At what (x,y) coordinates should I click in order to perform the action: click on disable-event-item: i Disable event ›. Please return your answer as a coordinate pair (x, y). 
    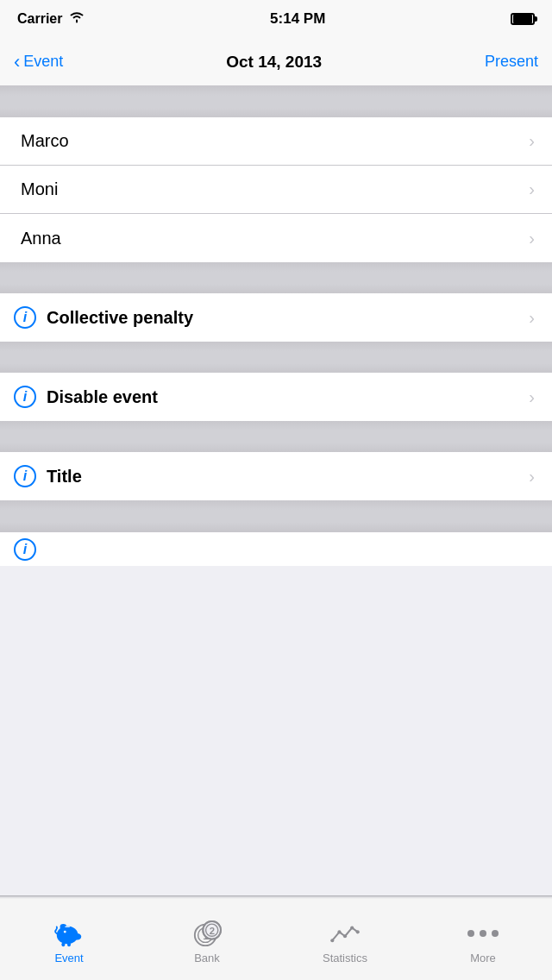
    Looking at the image, I should click on (276, 397).